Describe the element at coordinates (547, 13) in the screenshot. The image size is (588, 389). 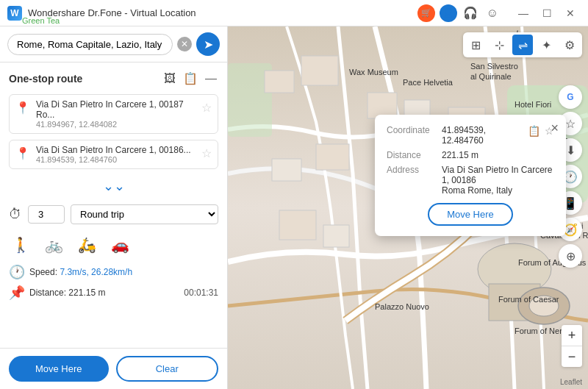
I see `window-controls: — ☐ ✕` at that location.